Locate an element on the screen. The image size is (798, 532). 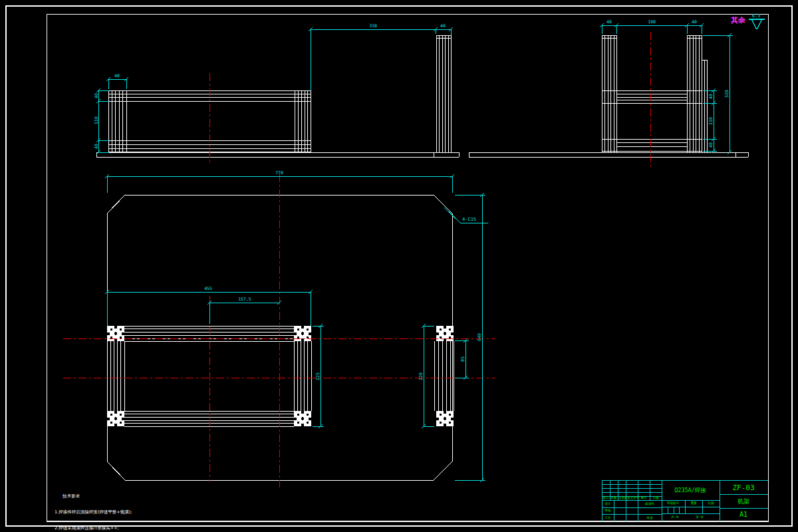
role-process: 工艺 is located at coordinates (608, 519).